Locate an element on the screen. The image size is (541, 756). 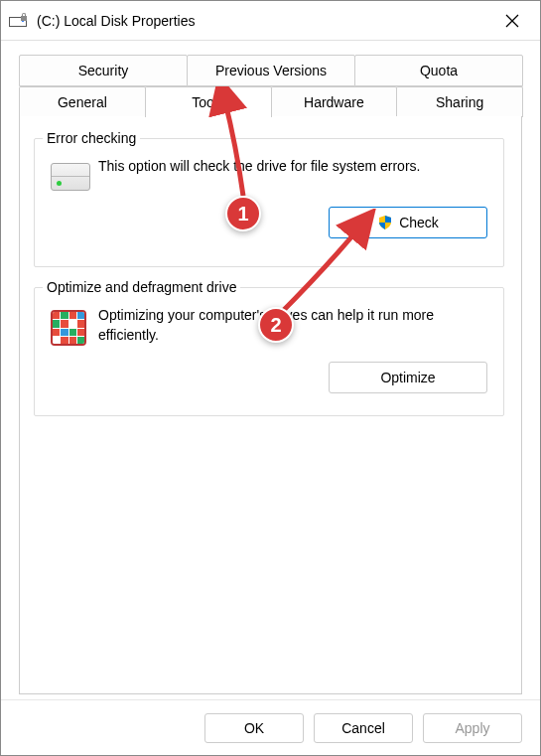
tab-sharing: Sharing is located at coordinates (460, 101).